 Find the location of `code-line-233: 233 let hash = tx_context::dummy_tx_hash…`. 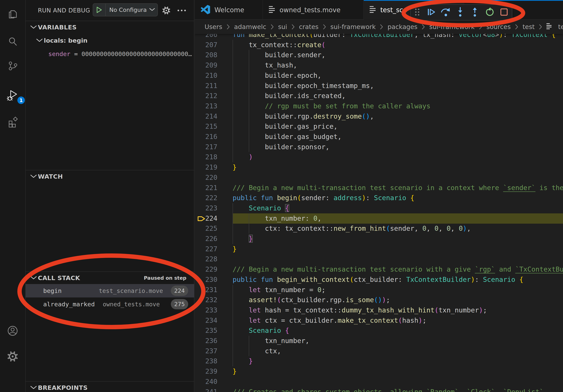

code-line-233: 233 let hash = tx_context::dummy_tx_hash… is located at coordinates (379, 310).